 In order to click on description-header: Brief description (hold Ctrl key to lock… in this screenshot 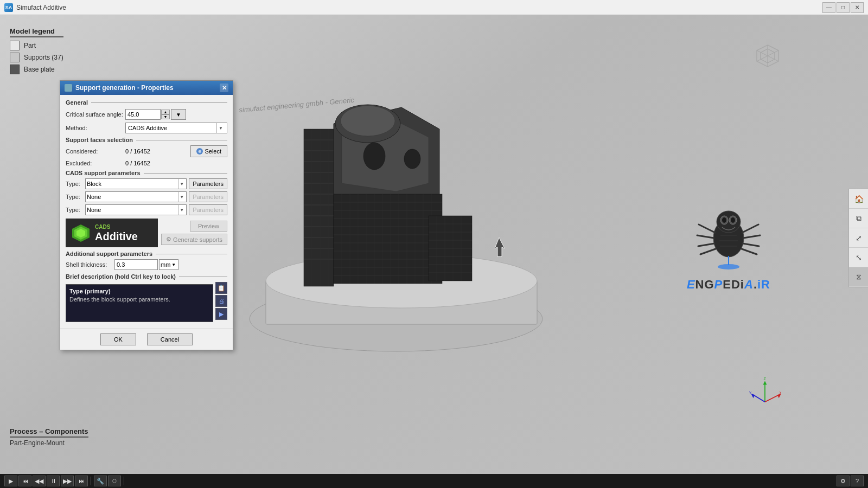, I will do `click(146, 277)`.